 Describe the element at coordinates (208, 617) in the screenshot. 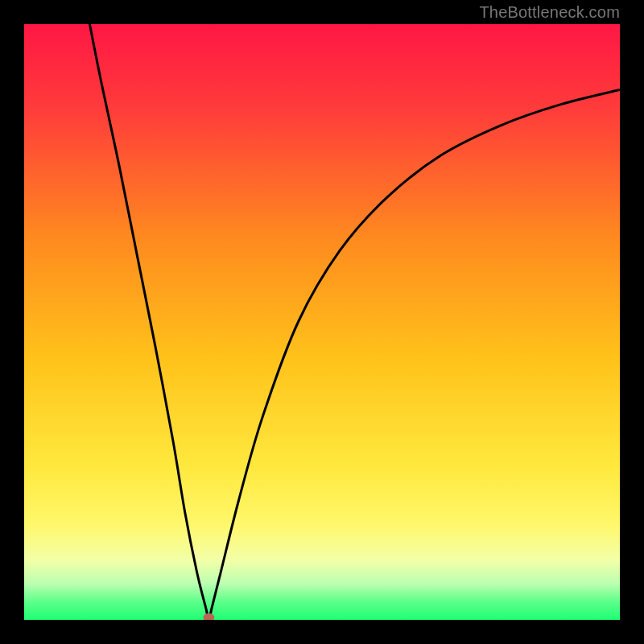

I see `minimum-marker` at that location.